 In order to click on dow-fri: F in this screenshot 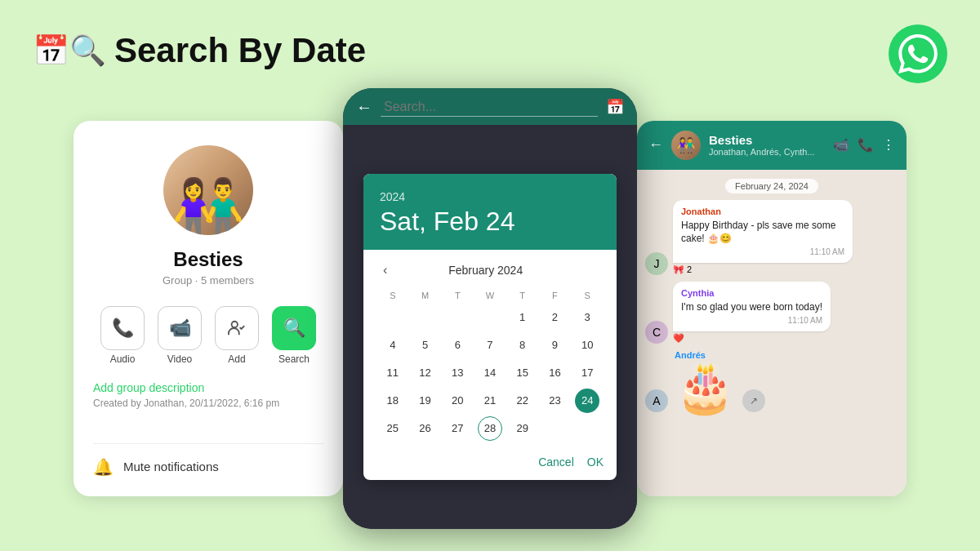, I will do `click(555, 295)`.